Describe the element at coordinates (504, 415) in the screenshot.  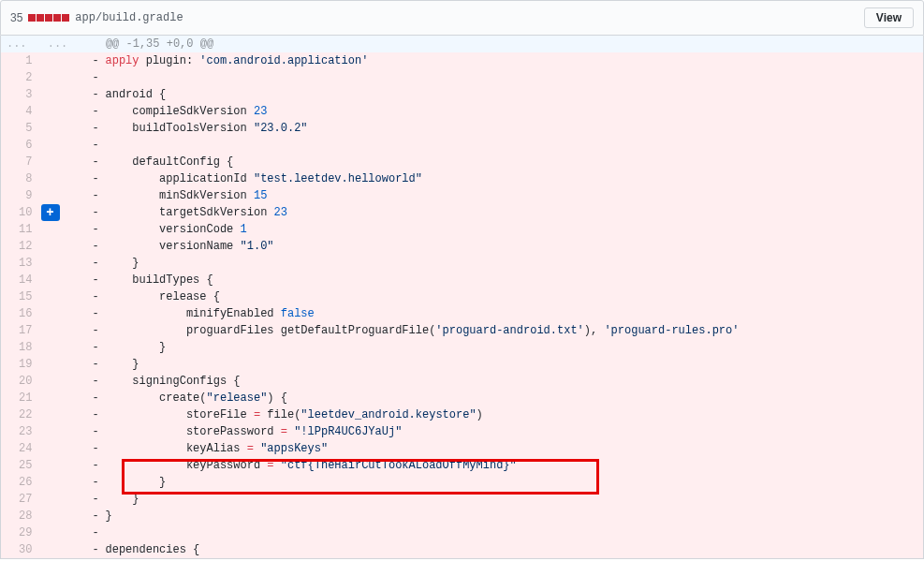
I see `code-cell: - storeFile = file("leetdev_android.keys…` at that location.